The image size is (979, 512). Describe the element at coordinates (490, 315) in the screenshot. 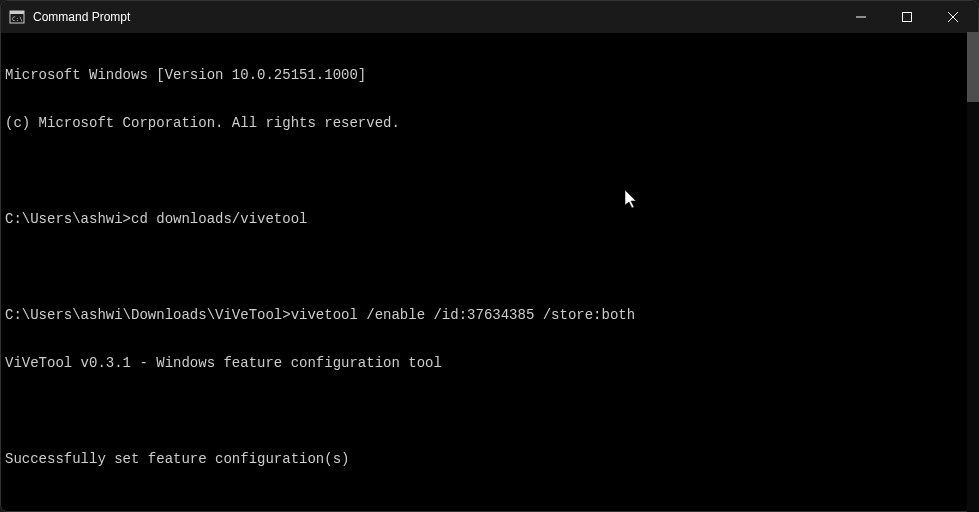

I see `terminal-line: C:\Users\ashwi\Downloads\ViVeTool>viveto…` at that location.